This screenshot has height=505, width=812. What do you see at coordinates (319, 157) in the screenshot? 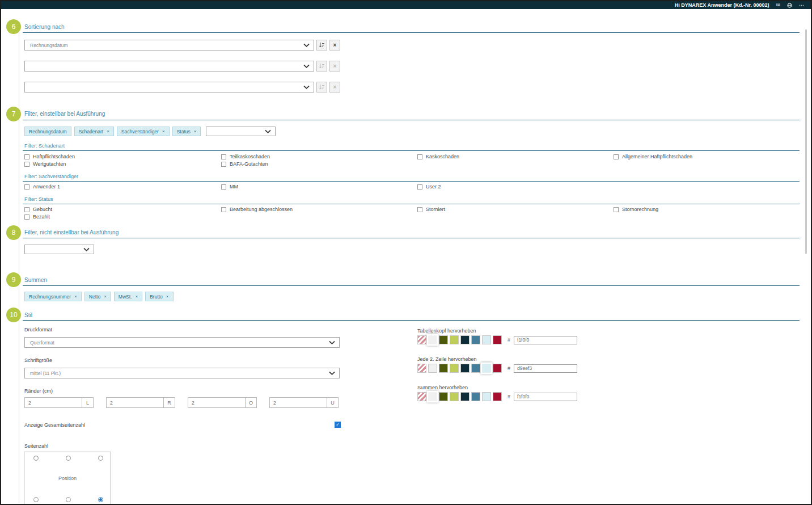
I see `filter-option: Teilkaskoschaden` at bounding box center [319, 157].